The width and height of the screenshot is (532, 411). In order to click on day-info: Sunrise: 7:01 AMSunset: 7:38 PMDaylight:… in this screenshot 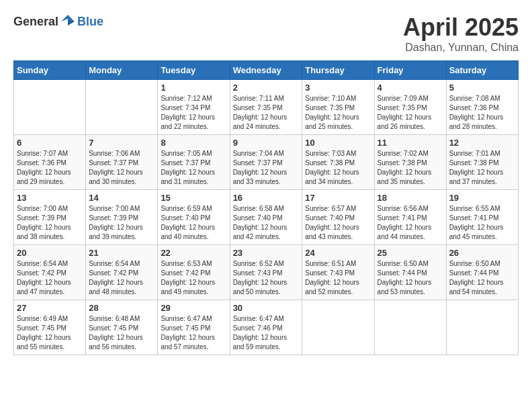, I will do `click(482, 168)`.